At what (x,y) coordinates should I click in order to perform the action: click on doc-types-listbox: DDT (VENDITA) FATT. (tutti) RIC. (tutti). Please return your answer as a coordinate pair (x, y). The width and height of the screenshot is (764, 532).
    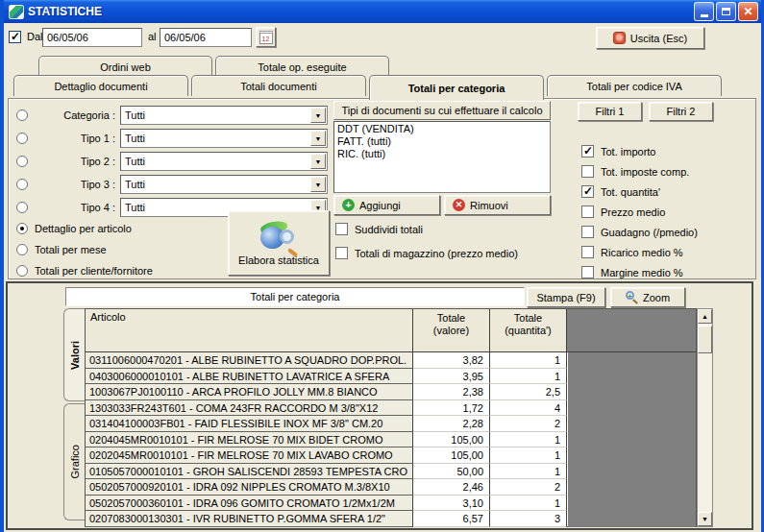
    Looking at the image, I should click on (442, 157).